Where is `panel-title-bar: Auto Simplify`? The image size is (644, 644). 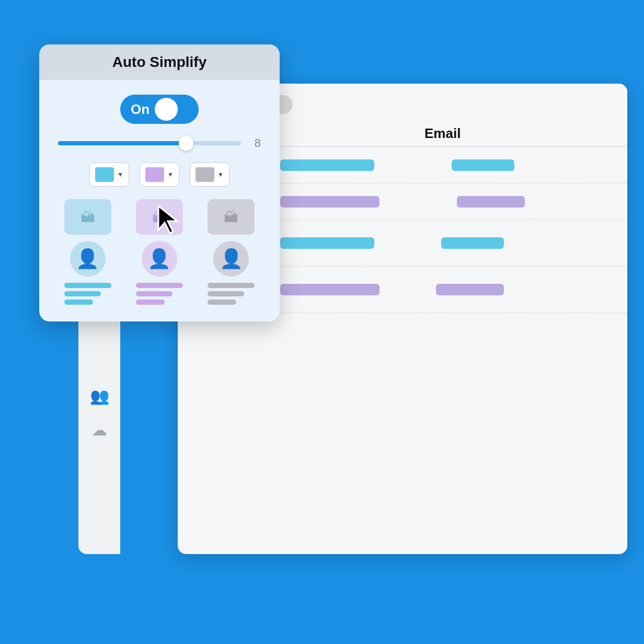
panel-title-bar: Auto Simplify is located at coordinates (159, 62).